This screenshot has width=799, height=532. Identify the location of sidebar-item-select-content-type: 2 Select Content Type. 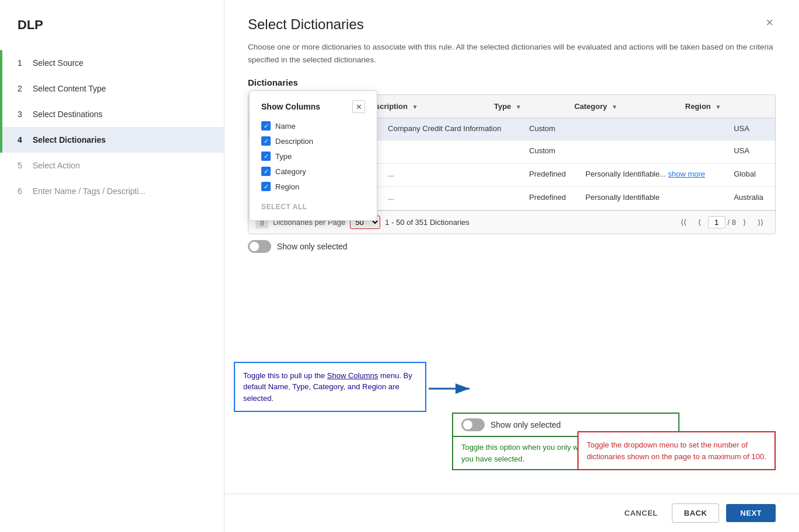
(112, 89).